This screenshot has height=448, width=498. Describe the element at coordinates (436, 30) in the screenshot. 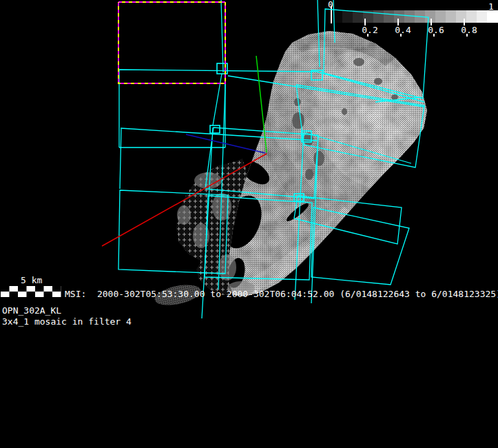

I see `colorbar-tick-label: 0.6` at that location.